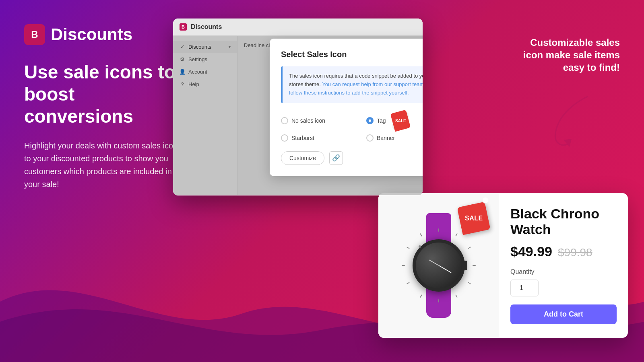 The width and height of the screenshot is (644, 362). I want to click on sale-badge-text: SALE, so click(474, 218).